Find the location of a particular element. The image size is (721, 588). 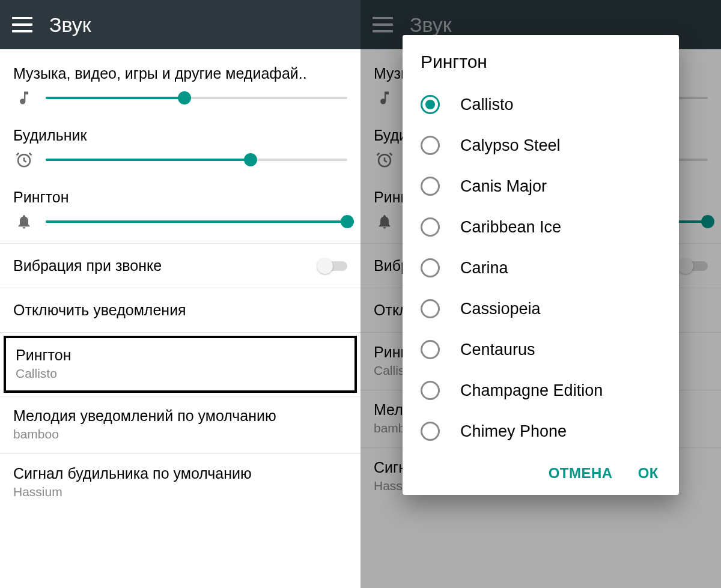

dnd-label: Отключить уведомления is located at coordinates (100, 310).